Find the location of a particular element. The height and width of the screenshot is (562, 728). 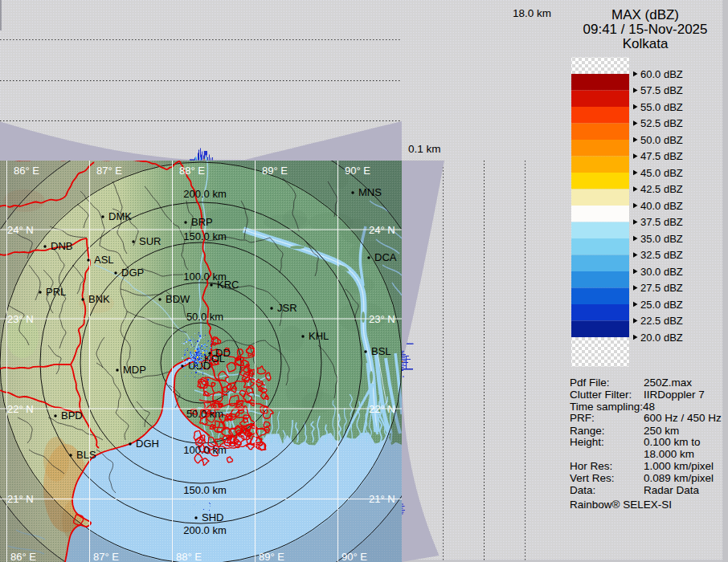

svg-text: Hor Res: is located at coordinates (591, 466).